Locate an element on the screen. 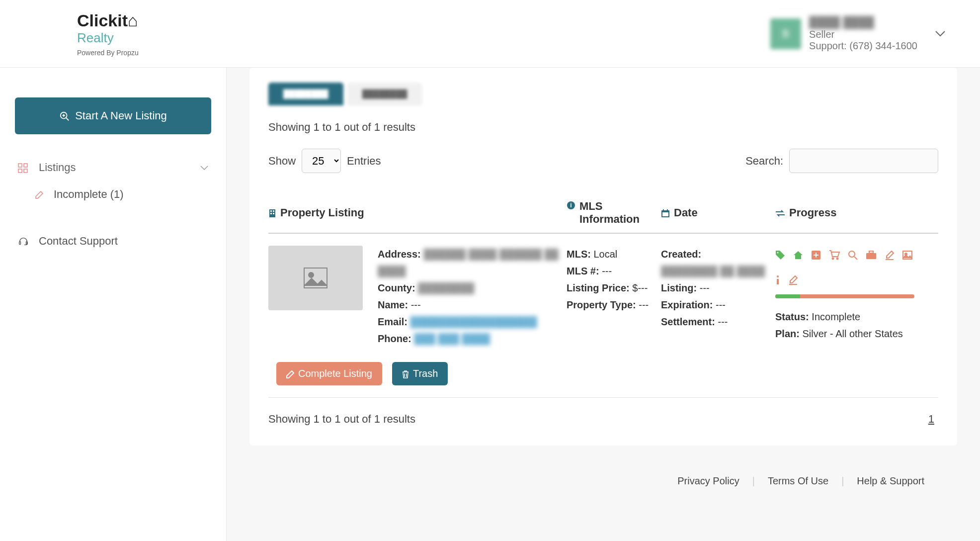  contact-support-label: Contact Support is located at coordinates (79, 241).